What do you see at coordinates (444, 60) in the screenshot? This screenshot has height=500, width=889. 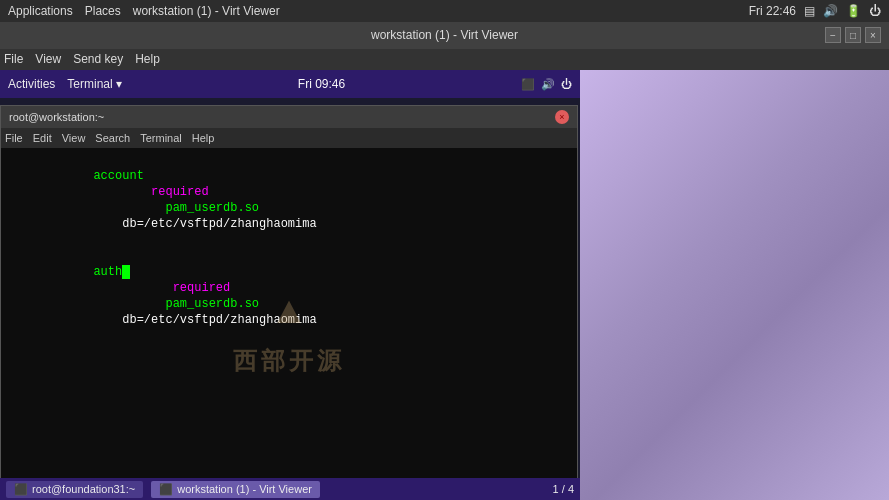 I see `virt-menubar: File View Send key Help` at bounding box center [444, 60].